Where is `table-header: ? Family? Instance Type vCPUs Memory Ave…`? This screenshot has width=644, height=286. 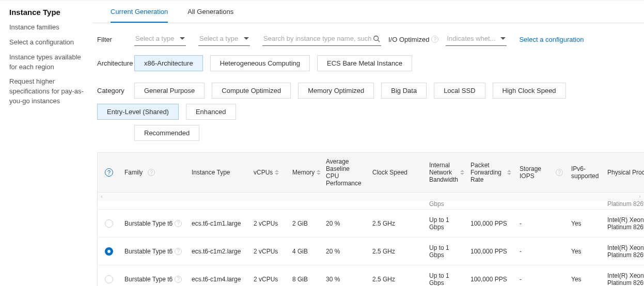
table-header: ? Family? Instance Type vCPUs Memory Ave… is located at coordinates (371, 172).